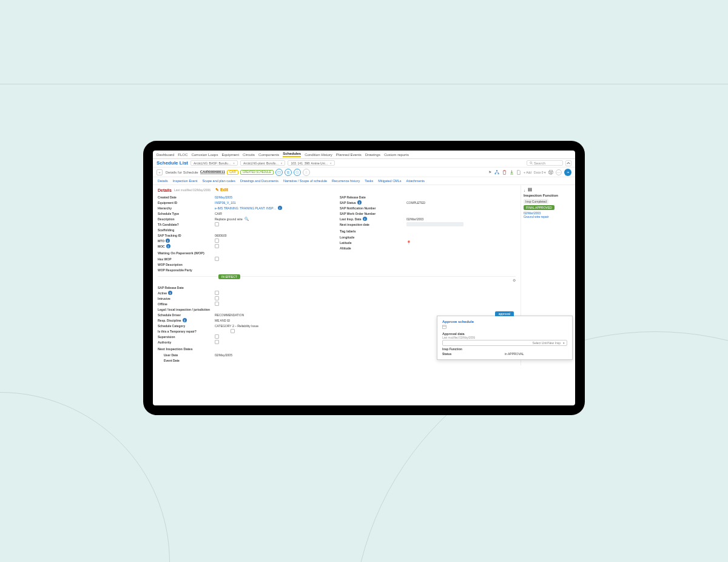 This screenshot has height=562, width=728. Describe the element at coordinates (183, 155) in the screenshot. I see `nav-floc: FLOC` at that location.